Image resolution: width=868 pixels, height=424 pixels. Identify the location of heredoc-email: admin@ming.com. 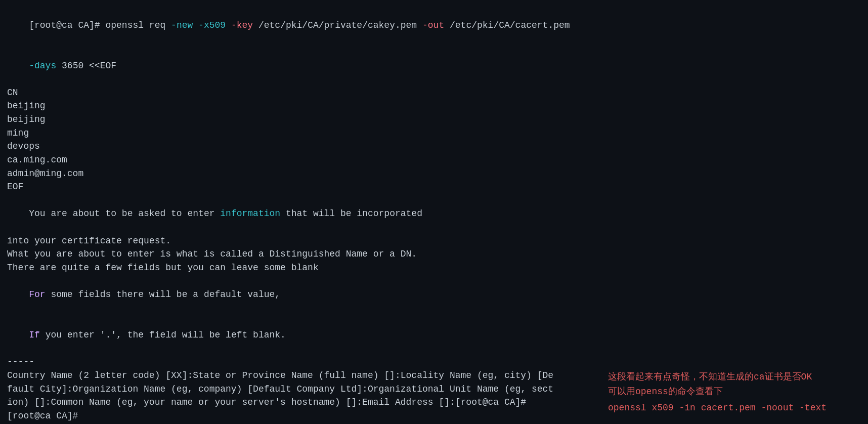
(434, 174).